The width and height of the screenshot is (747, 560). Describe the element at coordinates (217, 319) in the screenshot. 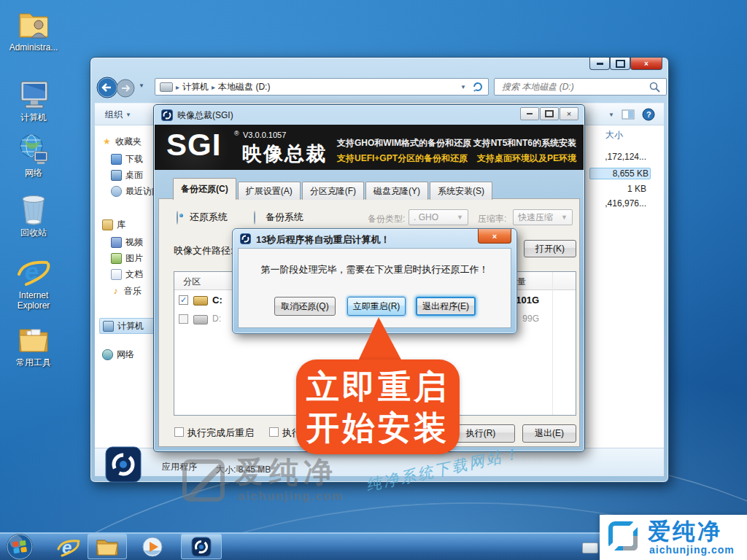

I see `partition-name: D:` at that location.